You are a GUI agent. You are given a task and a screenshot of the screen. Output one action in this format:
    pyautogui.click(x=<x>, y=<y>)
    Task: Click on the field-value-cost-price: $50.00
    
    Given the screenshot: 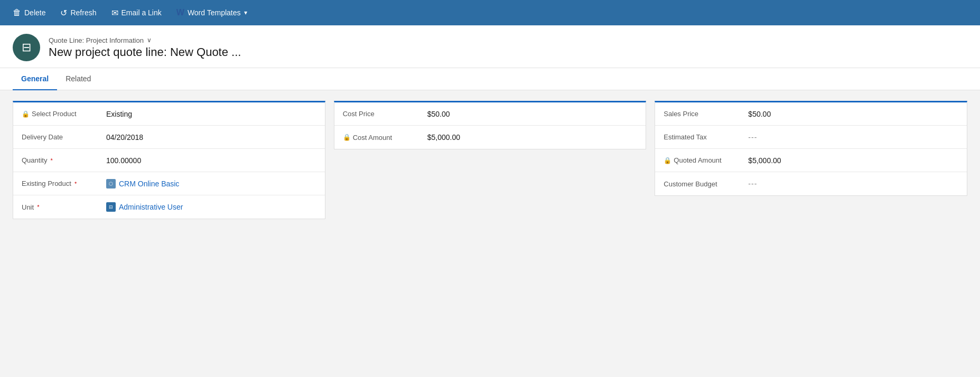 What is the action you would take?
    pyautogui.click(x=438, y=114)
    